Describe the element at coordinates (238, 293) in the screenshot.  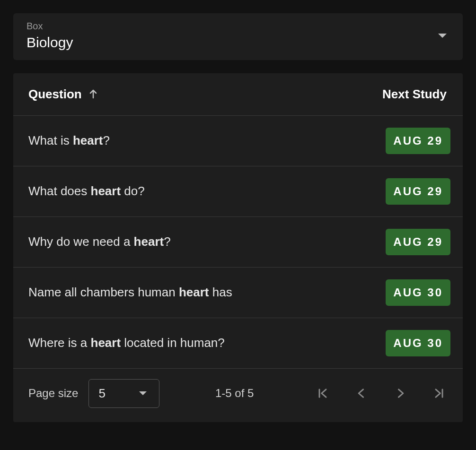
I see `table-row: Name all chambers human heart hasAUG 30` at that location.